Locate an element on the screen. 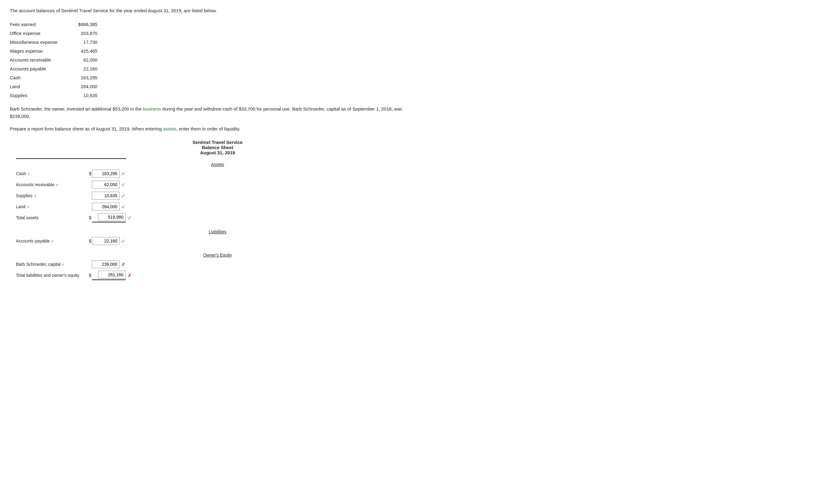 The width and height of the screenshot is (823, 504). instruction-text2: , enter them in order of liquidity. is located at coordinates (208, 129).